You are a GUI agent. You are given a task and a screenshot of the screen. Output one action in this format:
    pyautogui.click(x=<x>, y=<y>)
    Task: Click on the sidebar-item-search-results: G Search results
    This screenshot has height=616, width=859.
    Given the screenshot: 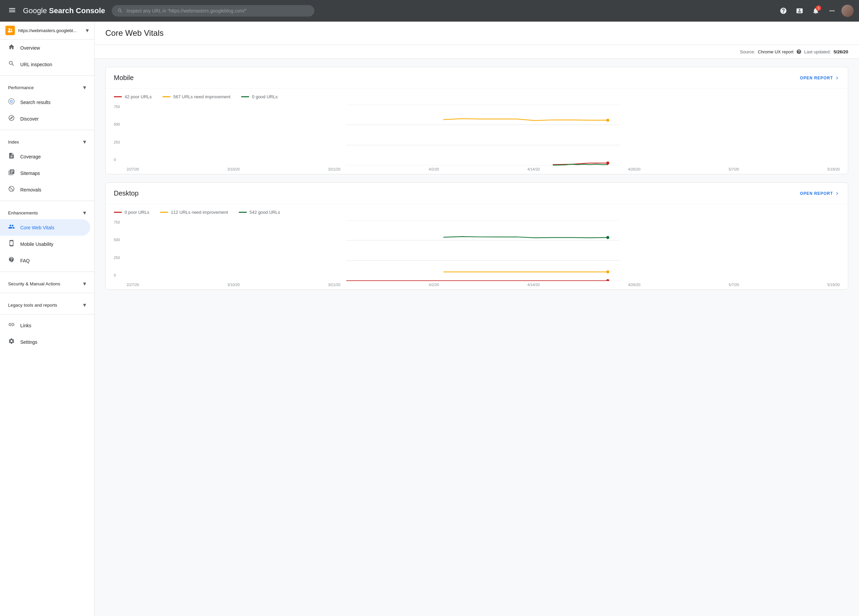 What is the action you would take?
    pyautogui.click(x=45, y=102)
    